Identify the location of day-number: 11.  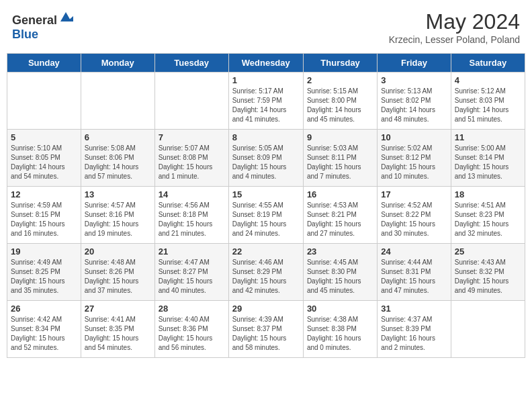
(488, 137).